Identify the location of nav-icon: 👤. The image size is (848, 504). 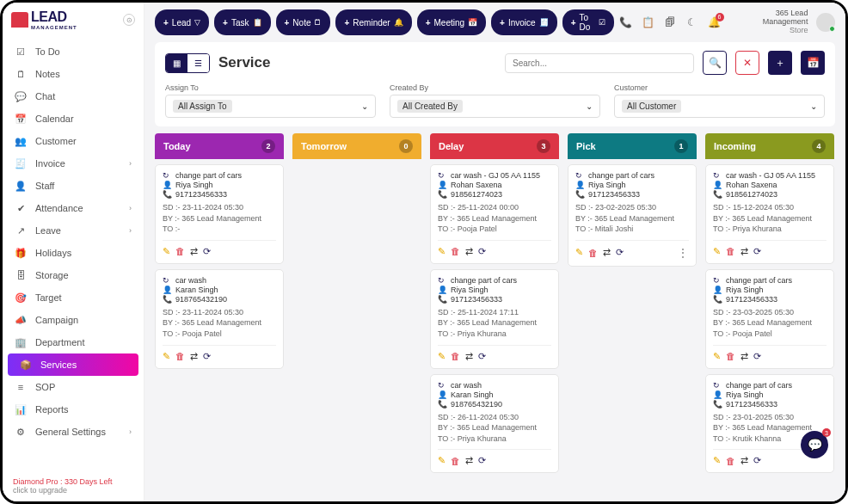
(21, 186).